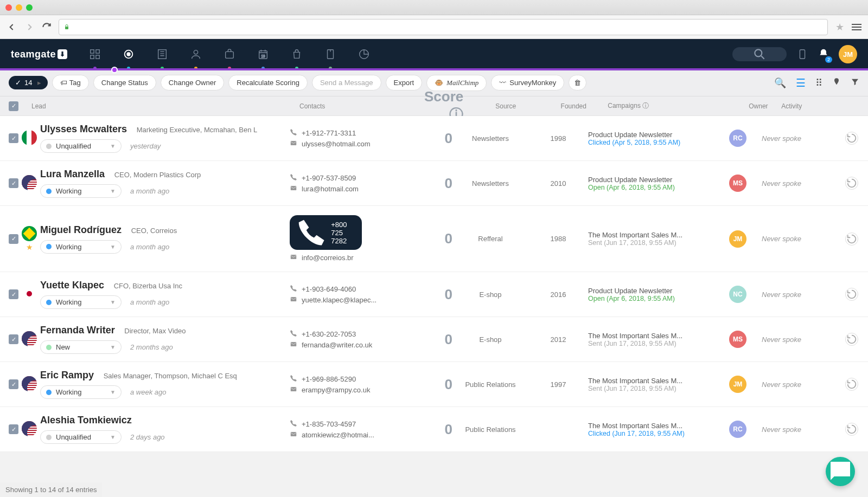 This screenshot has height=497, width=868. Describe the element at coordinates (780, 83) in the screenshot. I see `search-icon: 🔍` at that location.